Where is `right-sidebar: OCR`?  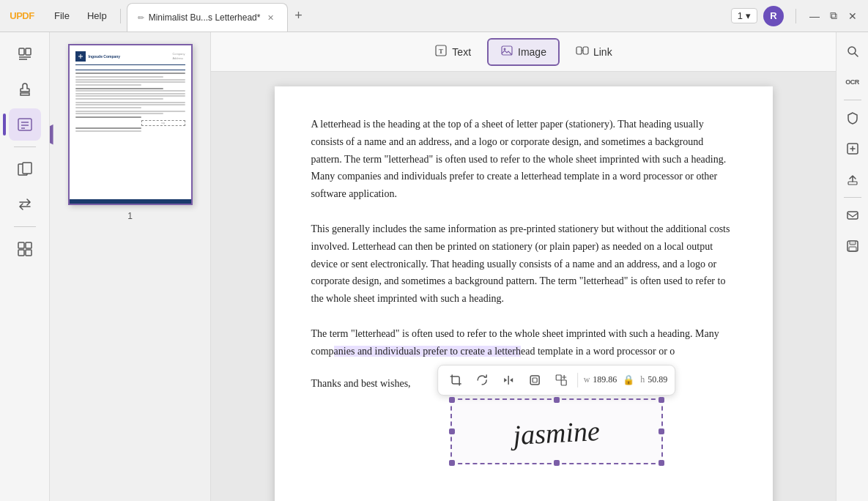 right-sidebar: OCR is located at coordinates (852, 267).